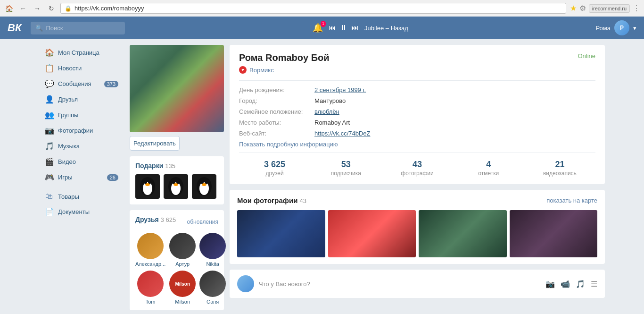  I want to click on friend-item-sanya: Саня, so click(213, 288).